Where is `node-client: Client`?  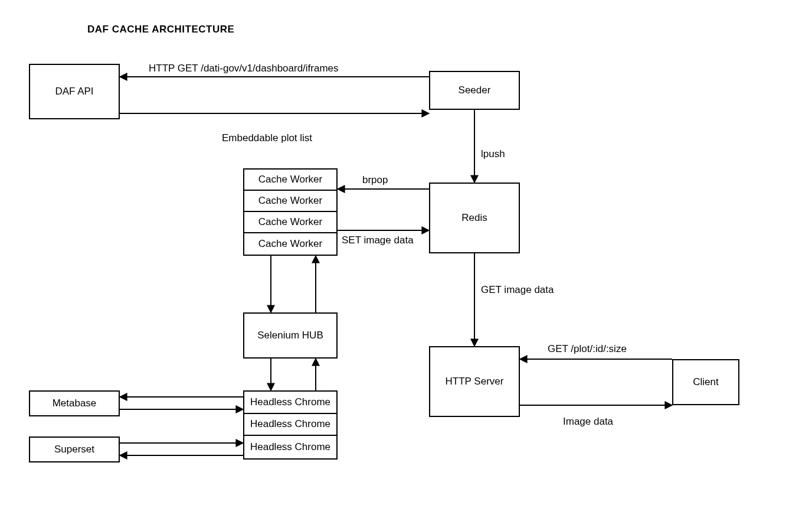 node-client: Client is located at coordinates (706, 382).